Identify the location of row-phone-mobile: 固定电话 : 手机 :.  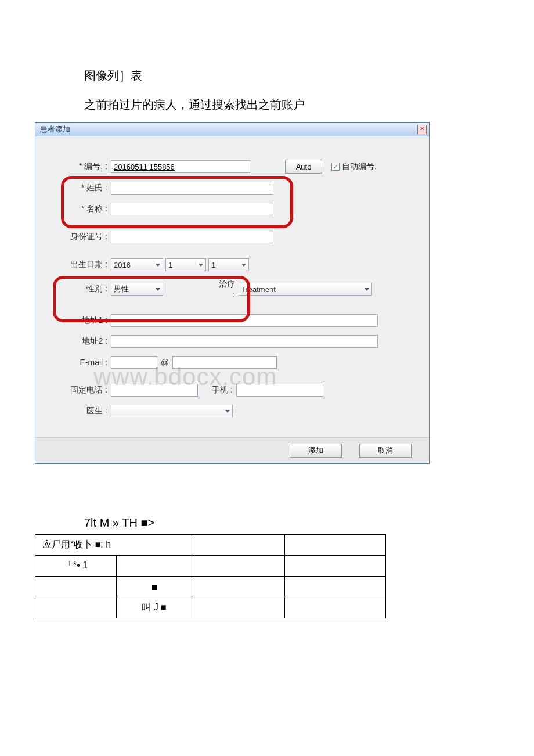
(232, 390).